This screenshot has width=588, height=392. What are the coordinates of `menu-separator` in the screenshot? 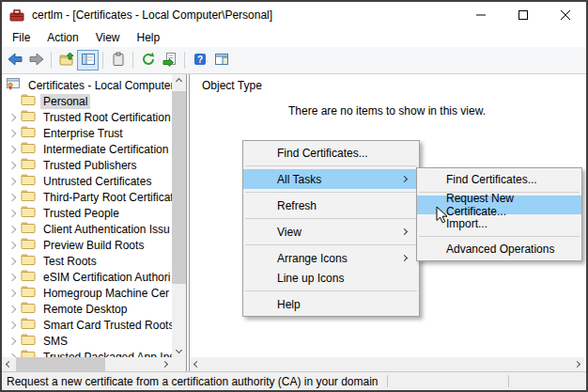 It's located at (331, 291).